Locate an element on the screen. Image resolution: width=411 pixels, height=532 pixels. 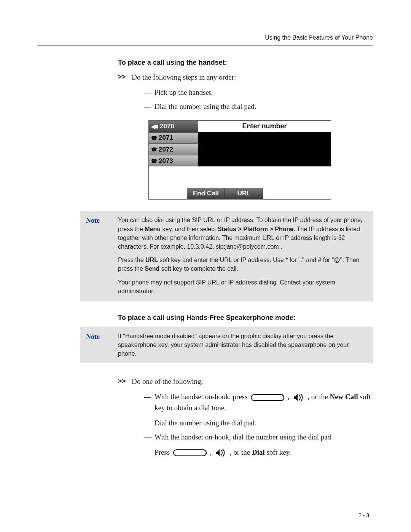
section1-title: To place a call using the handset: is located at coordinates (245, 62).